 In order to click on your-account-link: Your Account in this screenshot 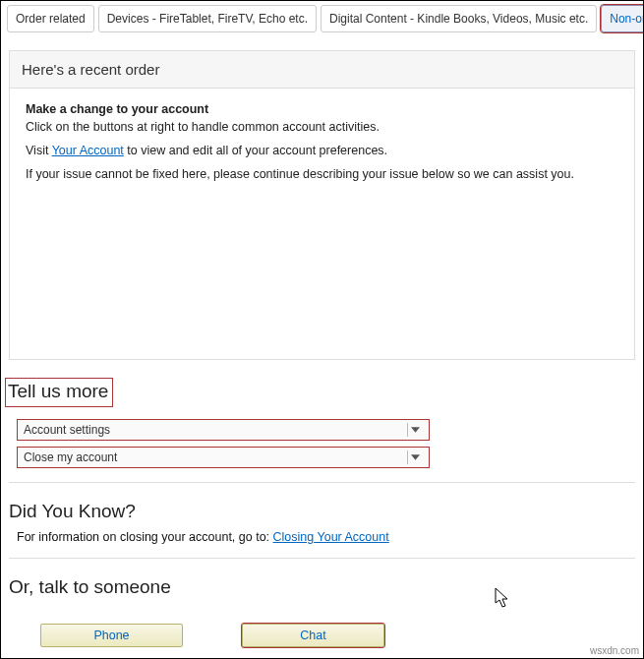, I will do `click(88, 150)`.